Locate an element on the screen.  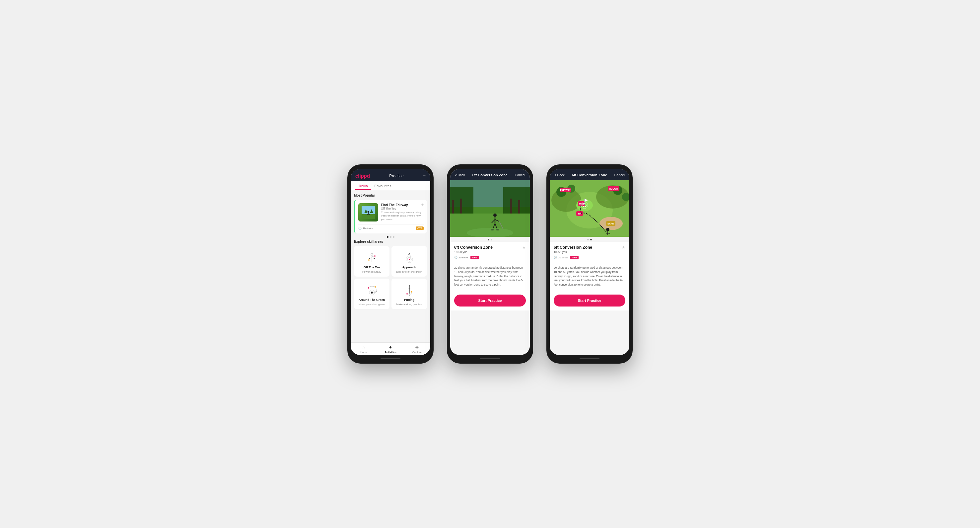
skill-desc-ott: Power accuracy is located at coordinates (372, 272).